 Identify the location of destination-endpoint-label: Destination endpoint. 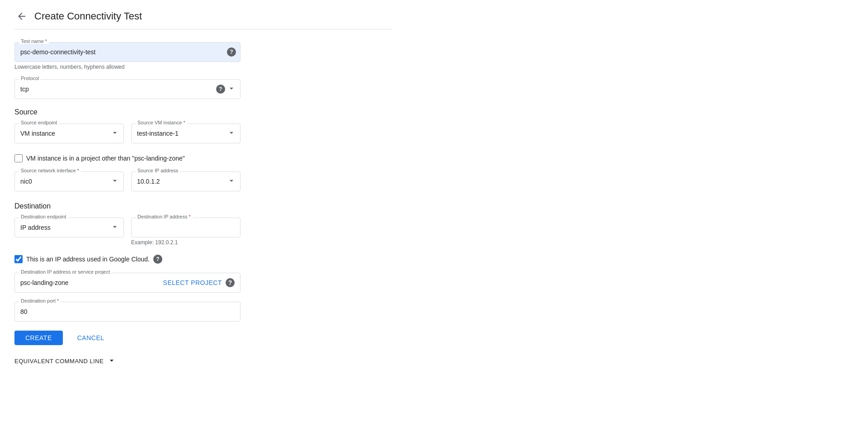
(43, 217).